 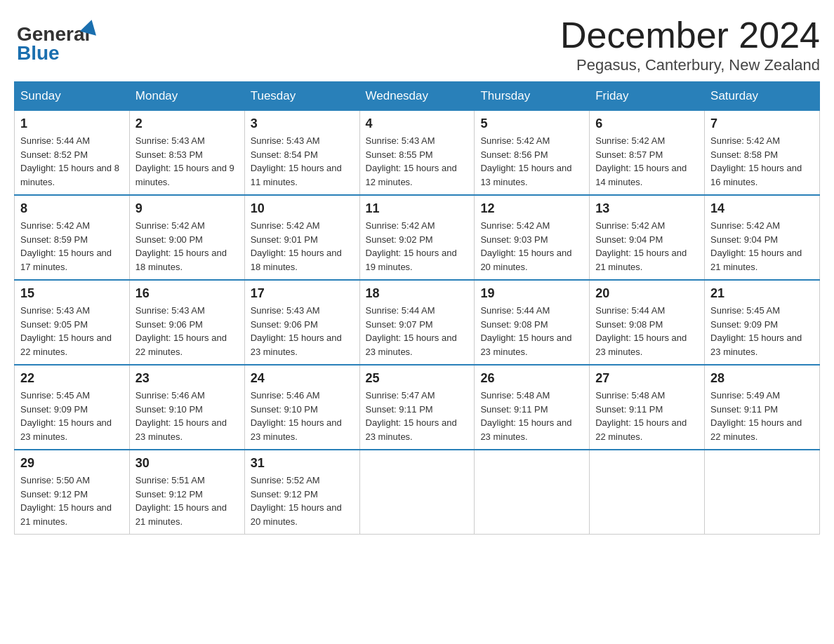 What do you see at coordinates (762, 97) in the screenshot?
I see `day-of-week-header: Saturday` at bounding box center [762, 97].